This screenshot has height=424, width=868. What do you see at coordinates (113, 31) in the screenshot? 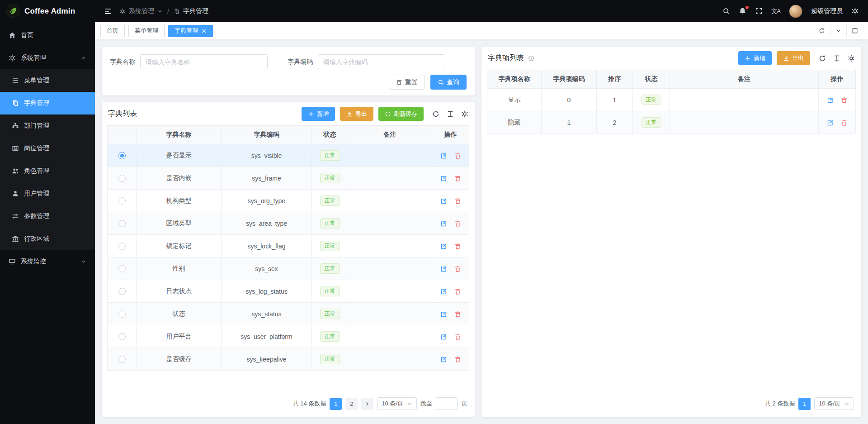
I see `tab-home: 首页` at bounding box center [113, 31].